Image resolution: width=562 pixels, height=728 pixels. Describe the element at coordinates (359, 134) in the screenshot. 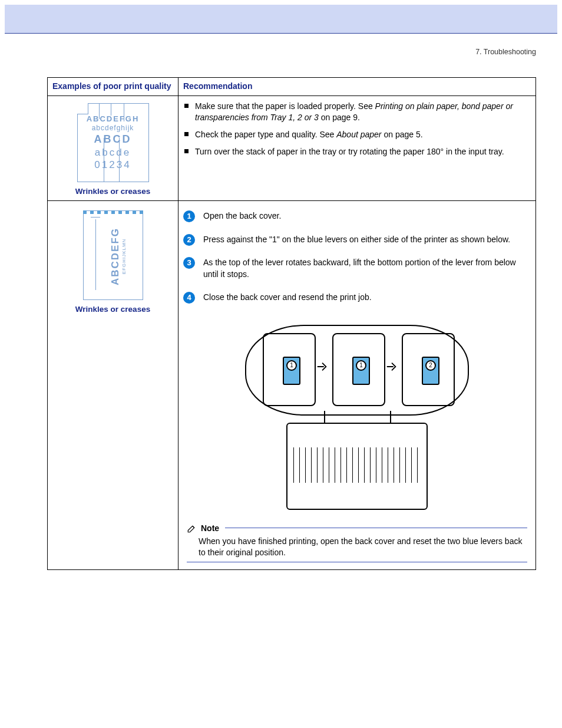

I see `doc-xref-link: About paper` at that location.